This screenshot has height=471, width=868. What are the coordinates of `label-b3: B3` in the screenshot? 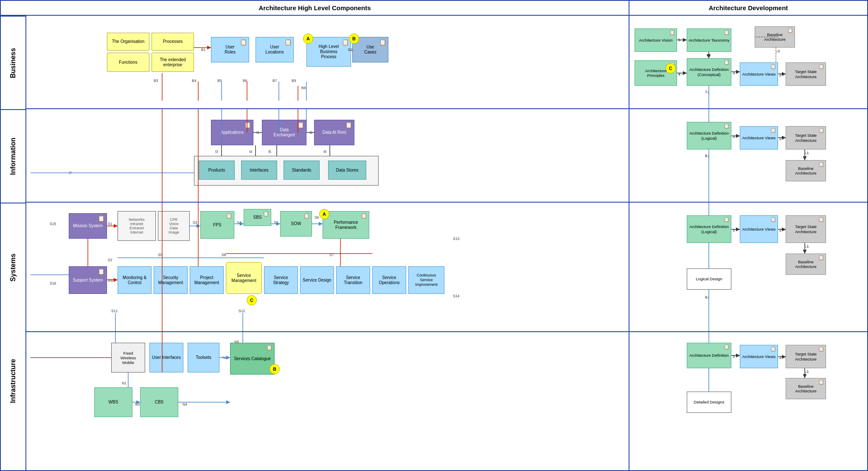 It's located at (156, 81).